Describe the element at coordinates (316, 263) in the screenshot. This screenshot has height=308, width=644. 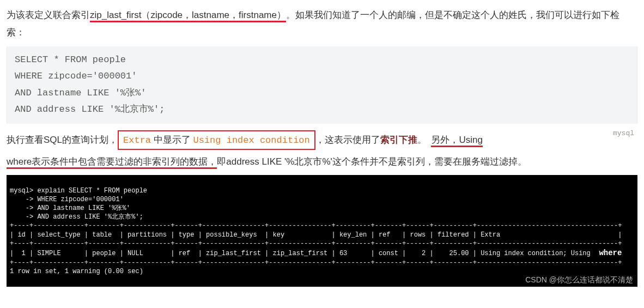
I see `term-sep3: +----+-------------+--------+-----------…` at that location.